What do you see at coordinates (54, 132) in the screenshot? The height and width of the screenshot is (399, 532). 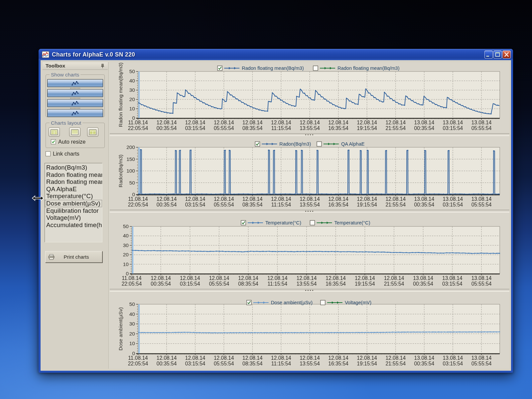 I see `layout-grid-button` at bounding box center [54, 132].